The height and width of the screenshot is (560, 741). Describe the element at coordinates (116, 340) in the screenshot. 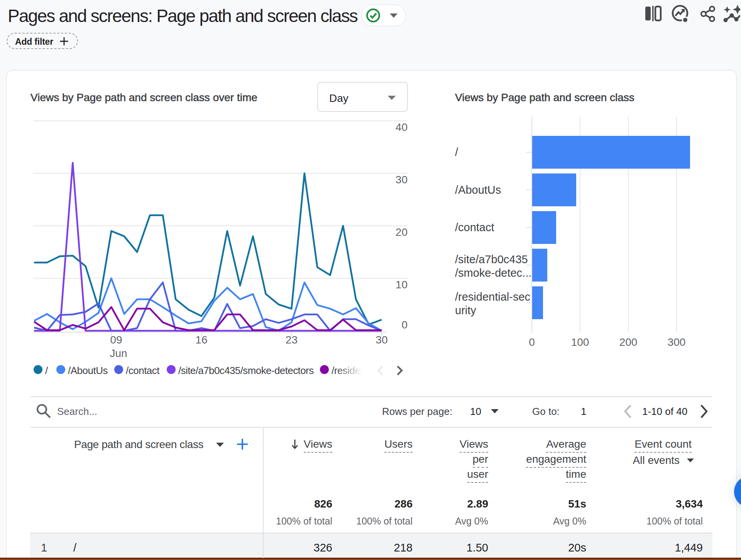

I see `svg-text: 09` at that location.